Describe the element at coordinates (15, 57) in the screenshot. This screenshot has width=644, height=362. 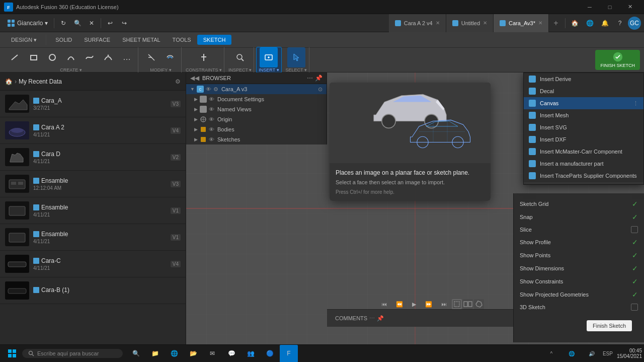
I see `line-tool` at that location.